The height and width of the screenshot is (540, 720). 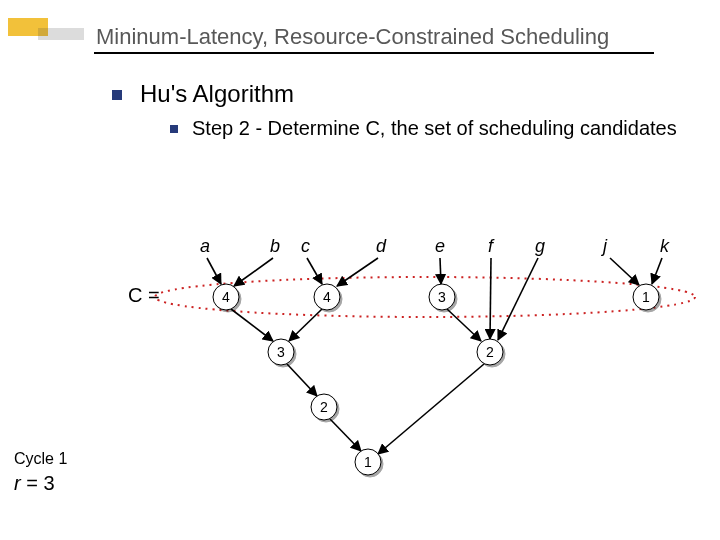 What do you see at coordinates (604, 246) in the screenshot?
I see `label-j: j` at bounding box center [604, 246].